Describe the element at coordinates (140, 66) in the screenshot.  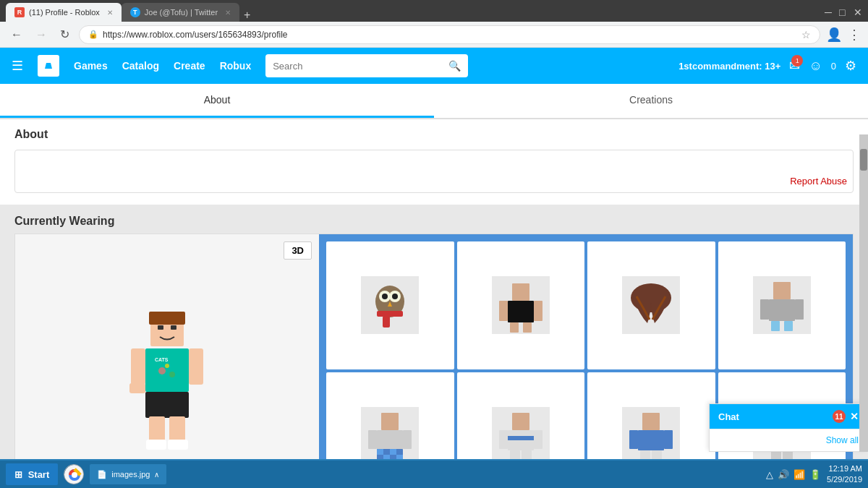
I see `nav-catalog: Catalog` at that location.